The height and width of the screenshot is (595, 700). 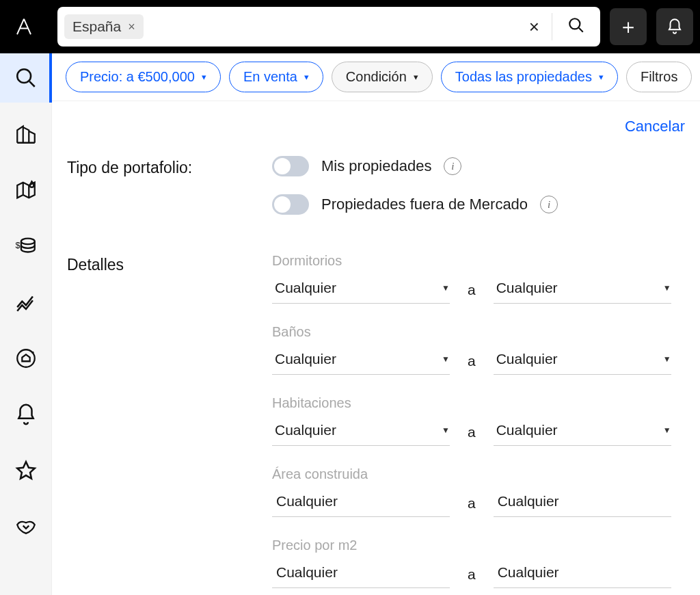 What do you see at coordinates (26, 302) in the screenshot?
I see `trend-icon` at bounding box center [26, 302].